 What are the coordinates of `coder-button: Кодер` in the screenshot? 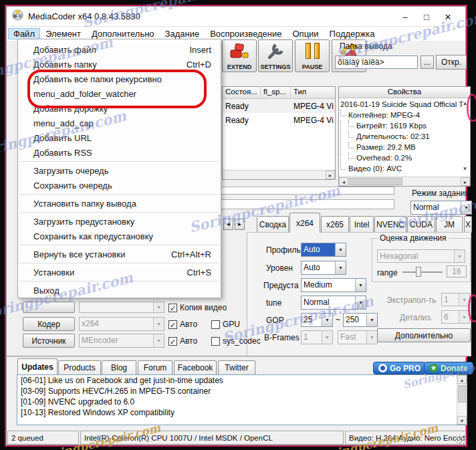 It's located at (49, 324).